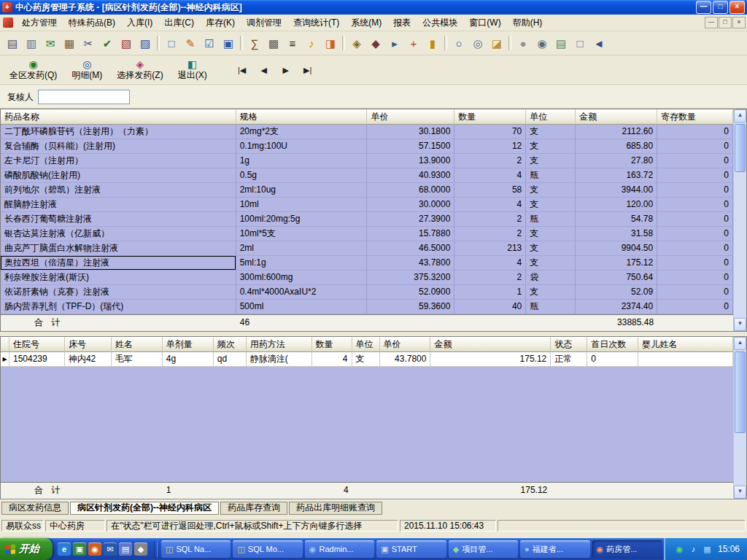  What do you see at coordinates (144, 508) in the screenshot?
I see `tab-1: 病区针剂发药(全部)--神经内科病区` at bounding box center [144, 508].